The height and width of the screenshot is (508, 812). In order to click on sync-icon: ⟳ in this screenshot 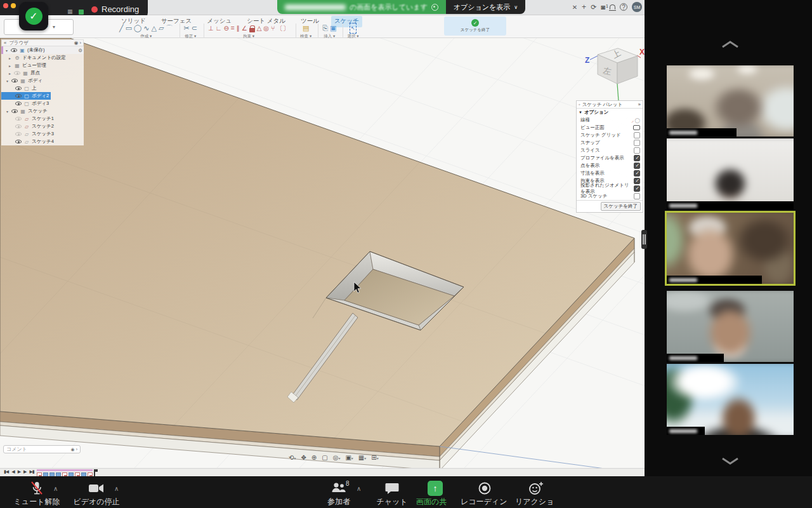, I will do `click(594, 8)`.